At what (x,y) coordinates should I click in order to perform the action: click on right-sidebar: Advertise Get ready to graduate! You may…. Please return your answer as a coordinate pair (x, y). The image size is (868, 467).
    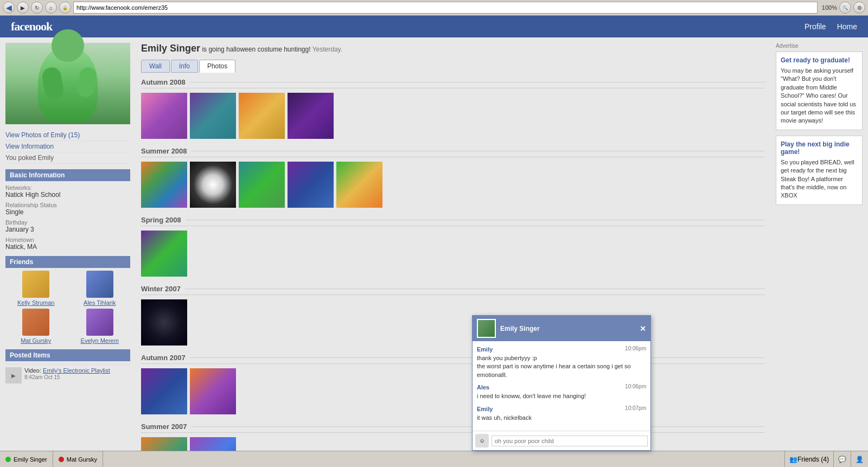
    Looking at the image, I should click on (819, 246).